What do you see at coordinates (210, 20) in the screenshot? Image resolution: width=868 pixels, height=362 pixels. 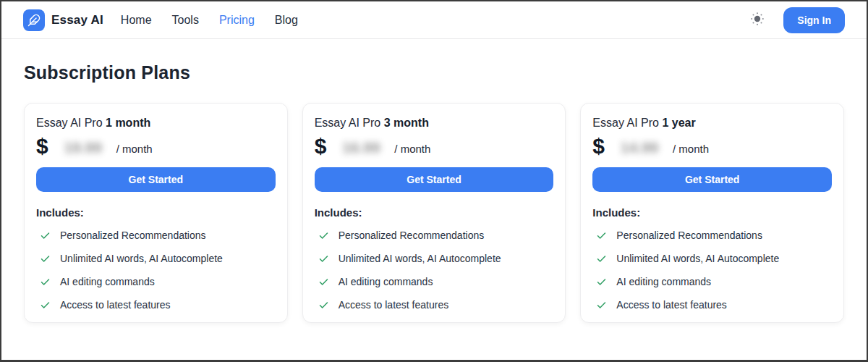 I see `main-nav: Home Tools Pricing Blog` at bounding box center [210, 20].